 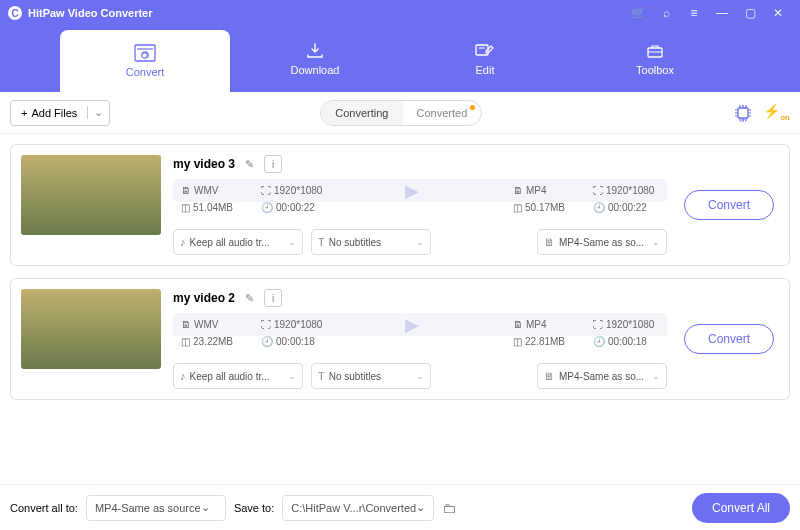 What do you see at coordinates (778, 13) in the screenshot?
I see `close-icon: ✕` at bounding box center [778, 13].